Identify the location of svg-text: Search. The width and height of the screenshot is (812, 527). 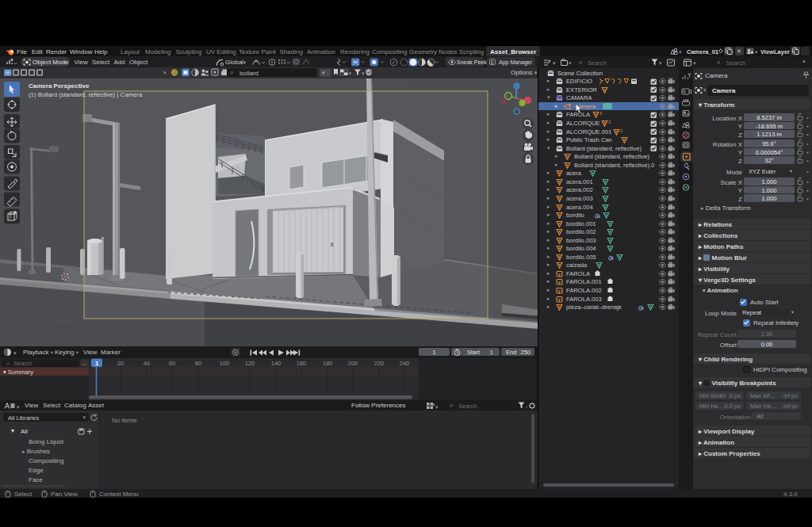
(23, 363).